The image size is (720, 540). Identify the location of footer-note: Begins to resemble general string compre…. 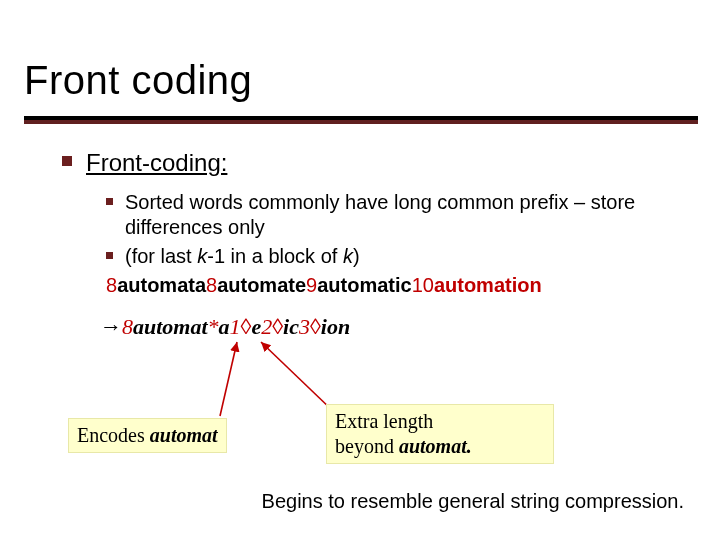
(348, 502).